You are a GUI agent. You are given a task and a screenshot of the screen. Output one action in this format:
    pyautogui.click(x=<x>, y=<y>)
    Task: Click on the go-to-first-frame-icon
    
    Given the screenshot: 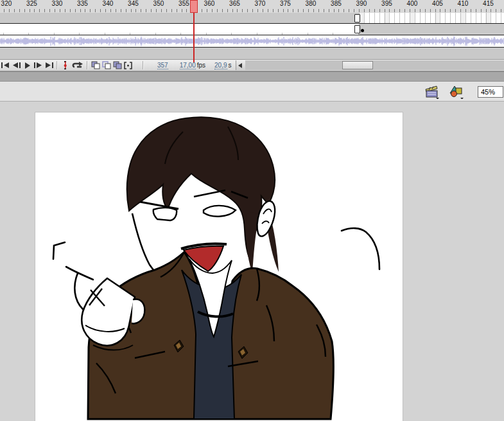 What is the action you would take?
    pyautogui.click(x=5, y=66)
    